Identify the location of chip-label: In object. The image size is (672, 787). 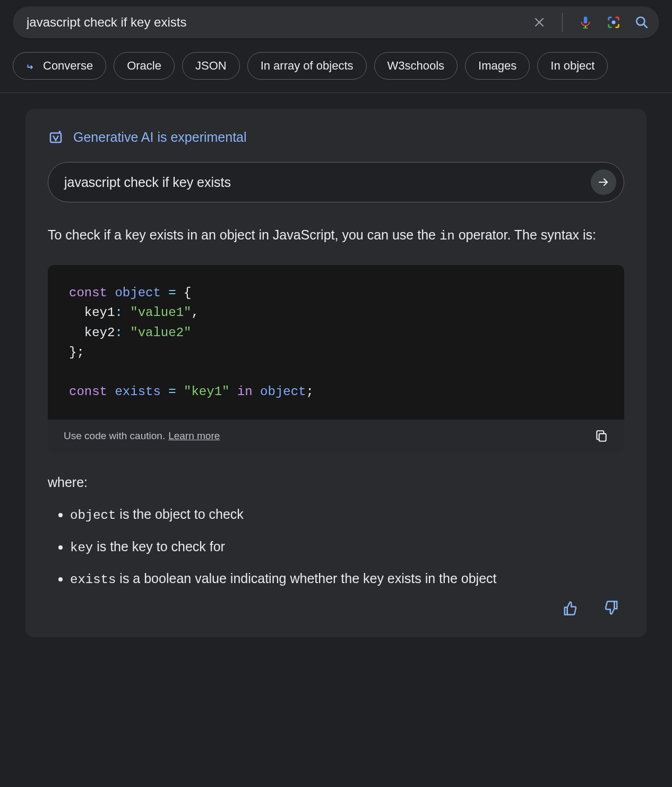
(572, 66).